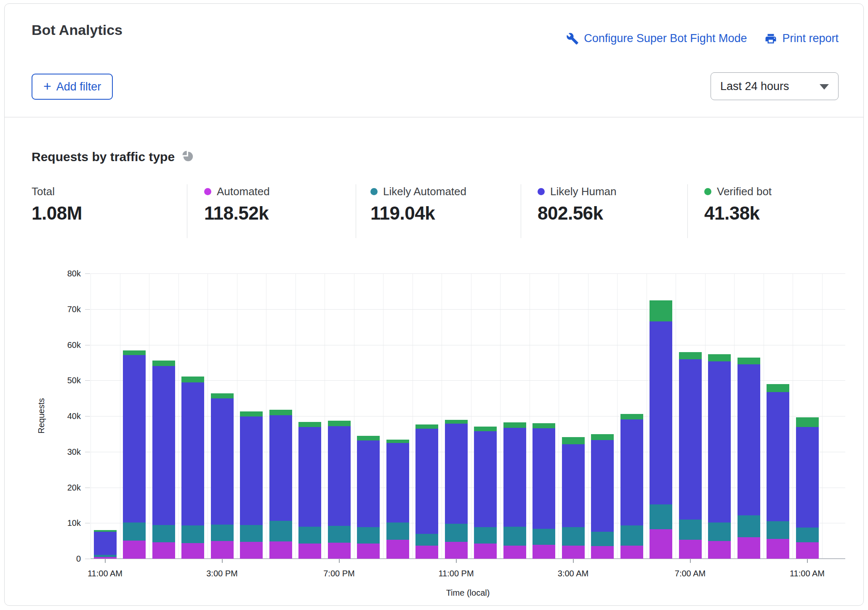 This screenshot has height=610, width=868. What do you see at coordinates (188, 157) in the screenshot?
I see `pie-chart-icon` at bounding box center [188, 157].